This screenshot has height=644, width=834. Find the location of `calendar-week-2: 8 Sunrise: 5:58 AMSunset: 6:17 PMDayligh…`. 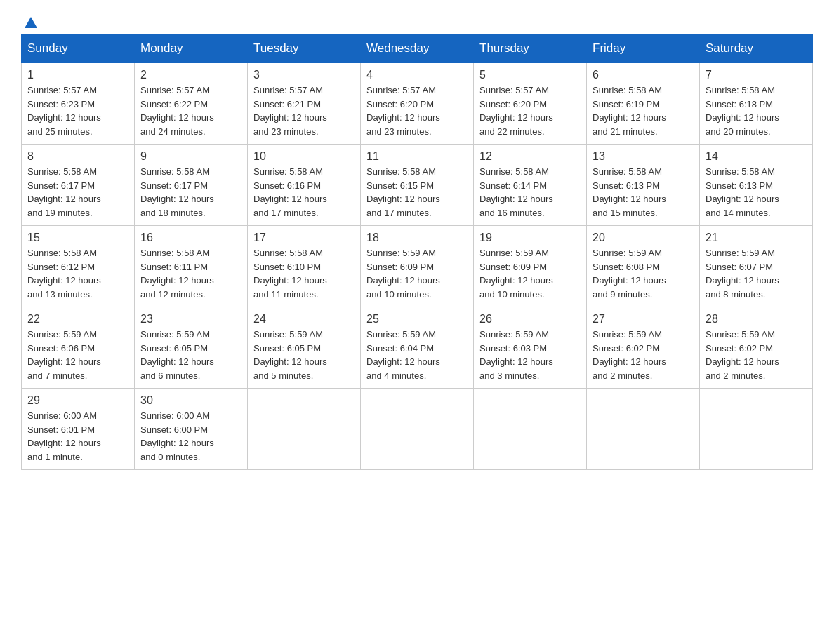

calendar-week-2: 8 Sunrise: 5:58 AMSunset: 6:17 PMDayligh… is located at coordinates (417, 185).